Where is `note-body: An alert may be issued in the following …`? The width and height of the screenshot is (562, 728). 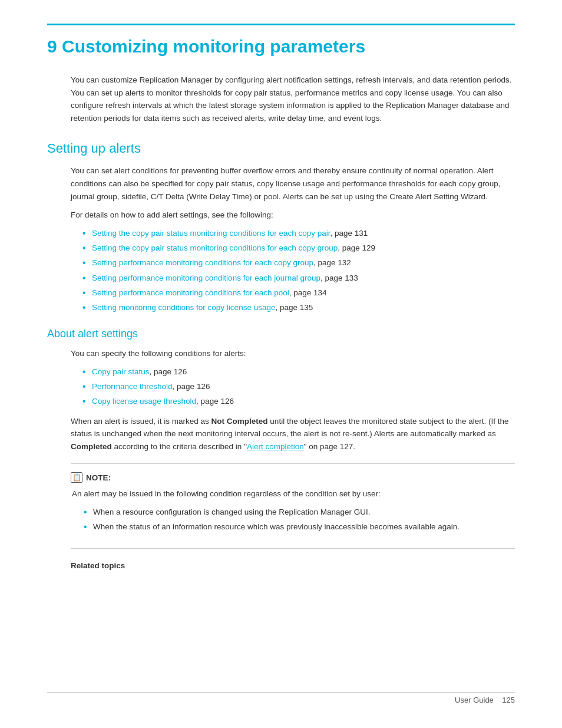
note-body: An alert may be issued in the following … is located at coordinates (293, 510).